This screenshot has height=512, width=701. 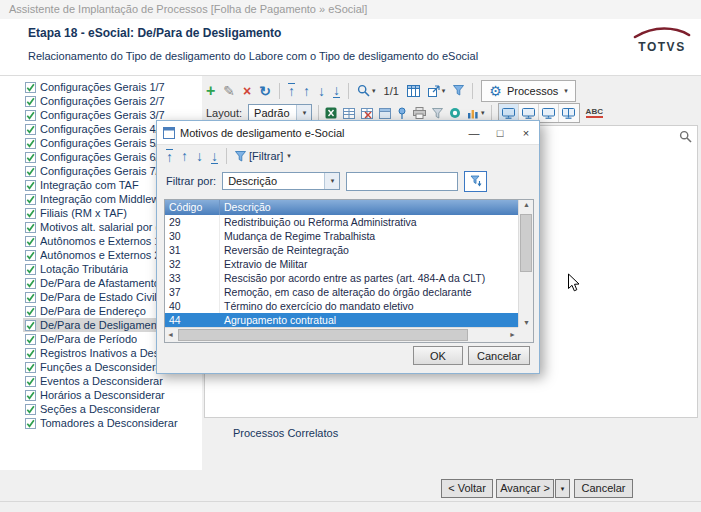 What do you see at coordinates (281, 181) in the screenshot?
I see `filter-field-select: Descrição ▾` at bounding box center [281, 181].